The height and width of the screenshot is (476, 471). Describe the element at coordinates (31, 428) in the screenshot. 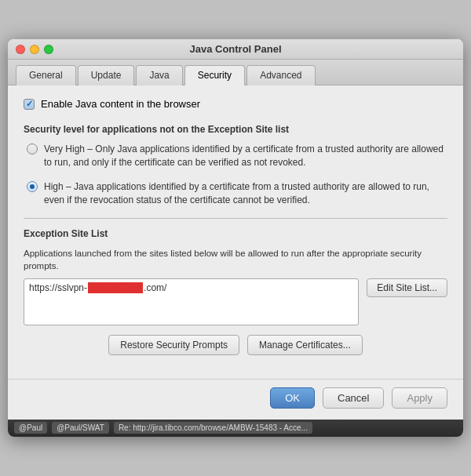

I see `taskbar-item-1: @Paul` at that location.